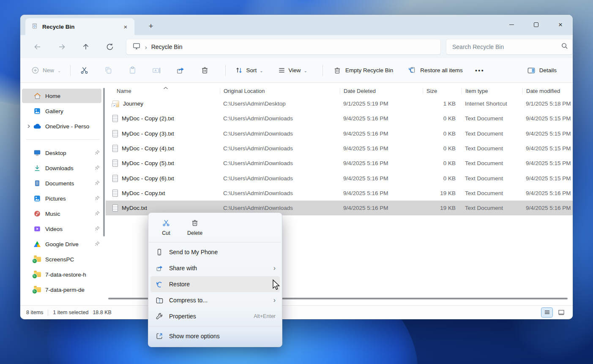 The height and width of the screenshot is (364, 593). What do you see at coordinates (62, 274) in the screenshot?
I see `sidebar-item-7-data-restore: 7-data-restore-h` at bounding box center [62, 274].